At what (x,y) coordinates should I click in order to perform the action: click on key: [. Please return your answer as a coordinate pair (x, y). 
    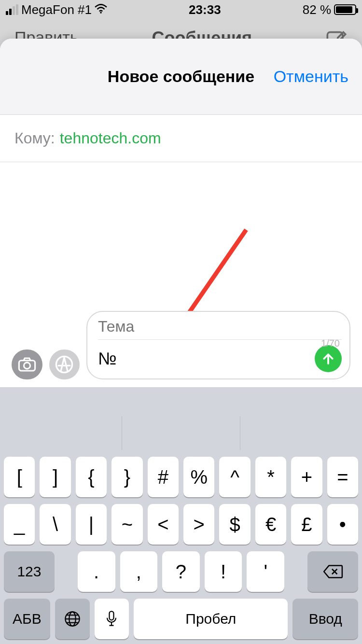
    Looking at the image, I should click on (19, 477).